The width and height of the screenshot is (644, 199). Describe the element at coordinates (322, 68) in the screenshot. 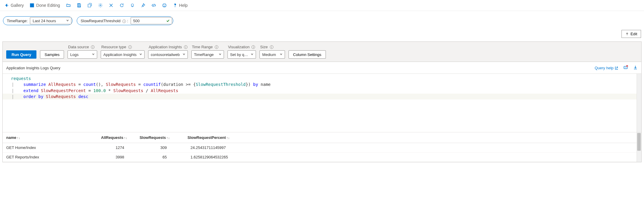

I see `panel-subheader: Application Insights Logs Query Query he…` at that location.